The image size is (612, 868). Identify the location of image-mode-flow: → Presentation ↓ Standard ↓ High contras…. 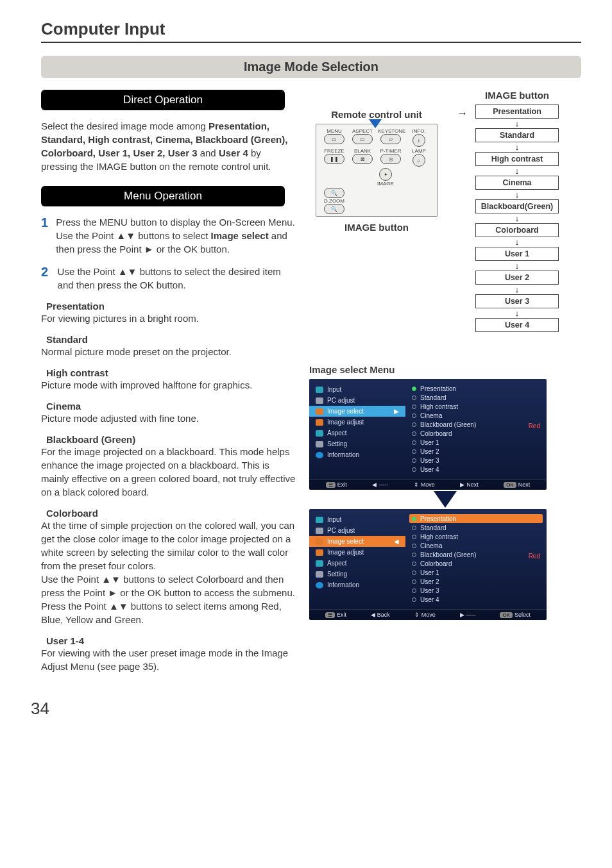
(517, 218).